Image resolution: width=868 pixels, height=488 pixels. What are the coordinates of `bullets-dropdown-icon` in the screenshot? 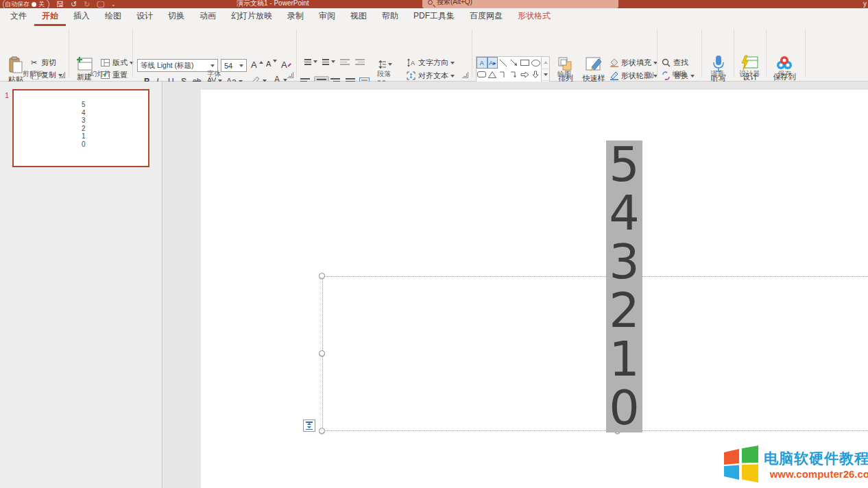 It's located at (315, 62).